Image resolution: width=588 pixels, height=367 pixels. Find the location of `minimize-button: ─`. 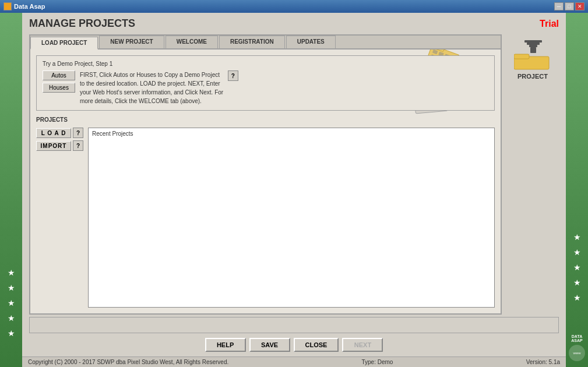

minimize-button: ─ is located at coordinates (559, 6).